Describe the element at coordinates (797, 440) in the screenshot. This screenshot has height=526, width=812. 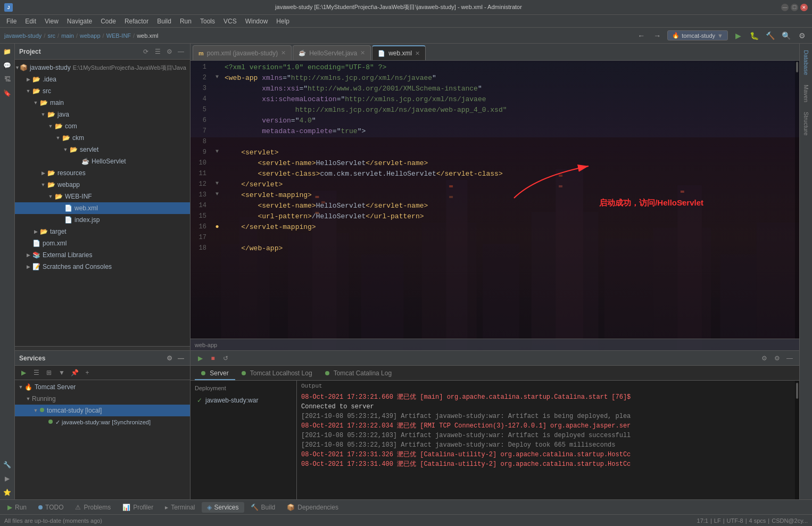
I see `console-scrollbar` at that location.